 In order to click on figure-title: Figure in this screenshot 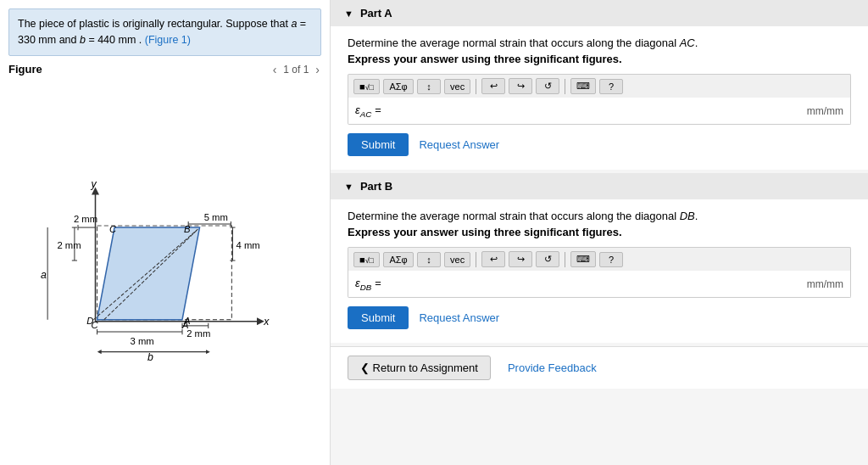, I will do `click(25, 70)`.